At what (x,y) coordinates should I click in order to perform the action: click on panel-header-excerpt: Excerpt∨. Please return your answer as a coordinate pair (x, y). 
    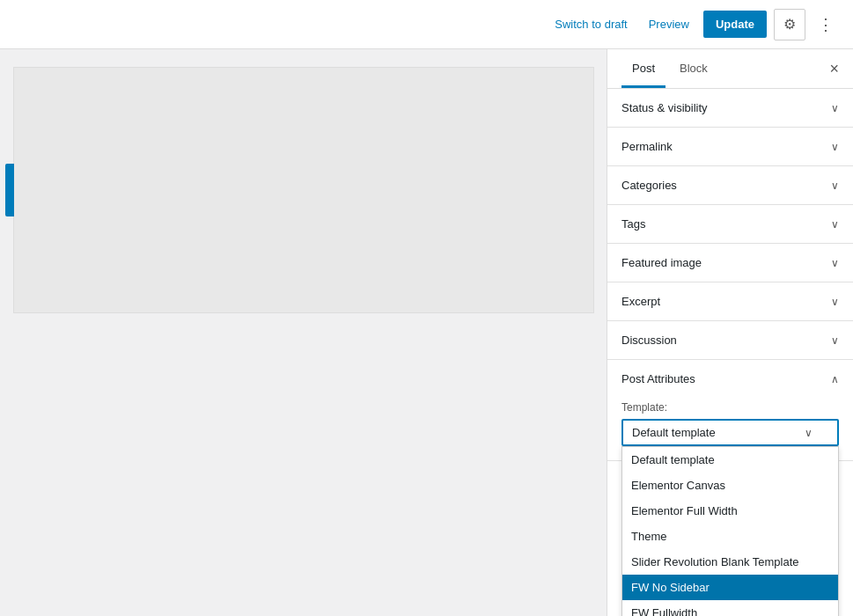
    Looking at the image, I should click on (731, 301).